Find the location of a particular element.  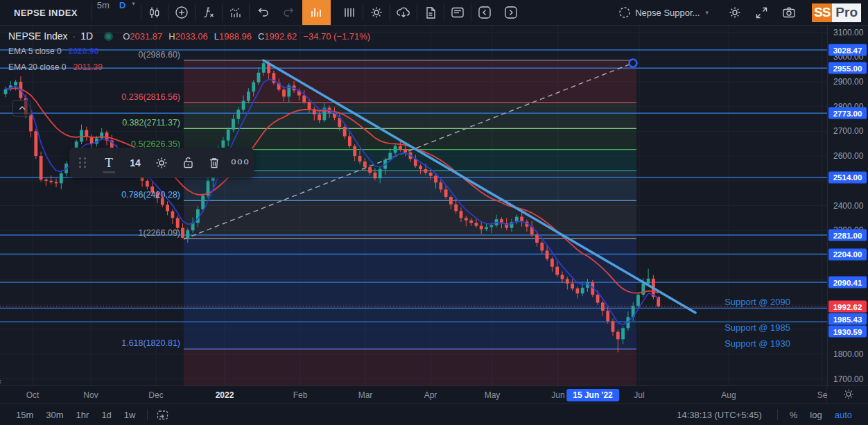

ema5-row: EMA 5 close 0 2020.96 is located at coordinates (189, 51).